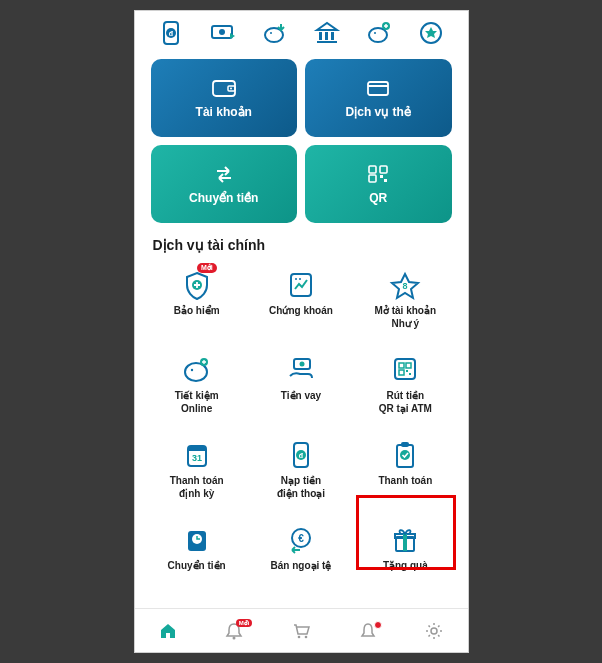 The width and height of the screenshot is (602, 663). What do you see at coordinates (301, 468) in the screenshot?
I see `service-phone-topup: đ Nạp tiền điện thoại` at bounding box center [301, 468].